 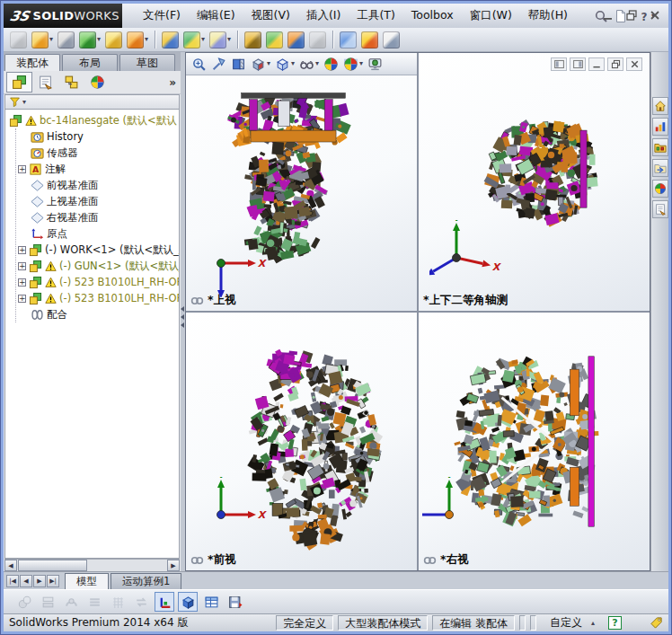 What do you see at coordinates (92, 565) in the screenshot?
I see `panel-hscrollbar: ◀ ▶` at bounding box center [92, 565].